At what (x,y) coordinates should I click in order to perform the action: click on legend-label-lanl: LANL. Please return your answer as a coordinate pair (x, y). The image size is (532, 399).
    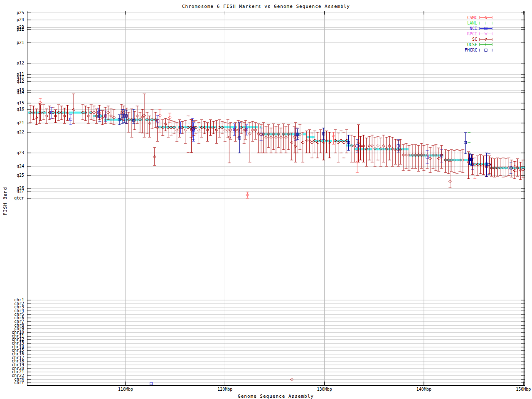
    Looking at the image, I should click on (472, 23).